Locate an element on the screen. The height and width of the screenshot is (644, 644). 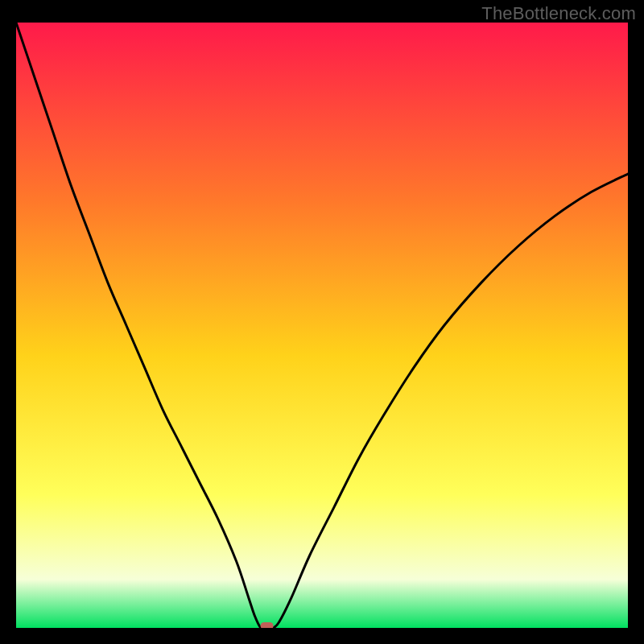
optimal-point-marker is located at coordinates (267, 625).